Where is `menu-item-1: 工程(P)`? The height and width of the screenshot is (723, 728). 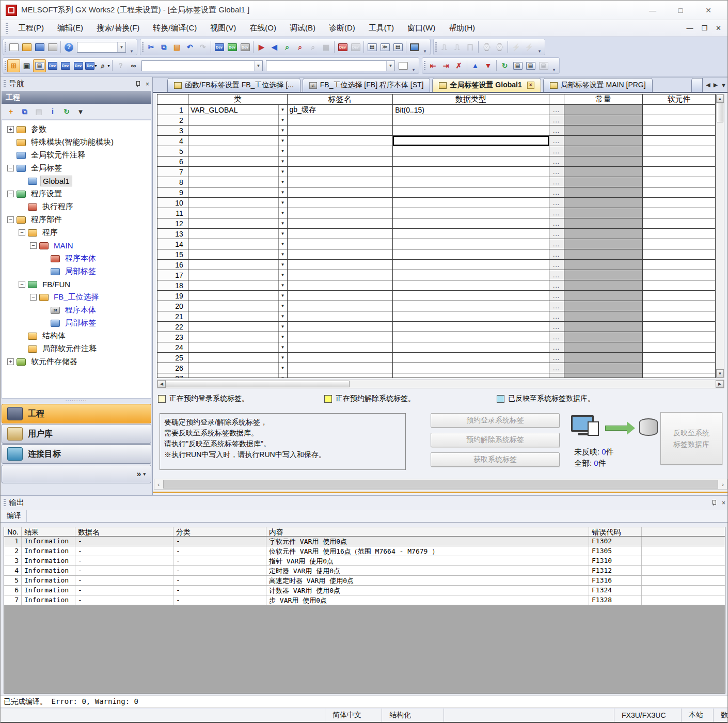
menu-item-1: 工程(P) is located at coordinates (31, 28).